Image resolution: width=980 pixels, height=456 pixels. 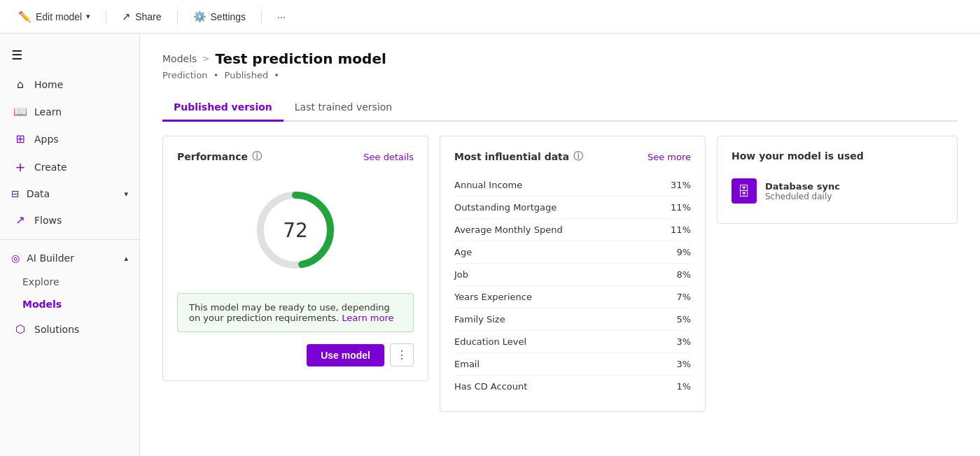 I want to click on influential-card-header: Most influential data ⓘ See more, so click(x=573, y=157).